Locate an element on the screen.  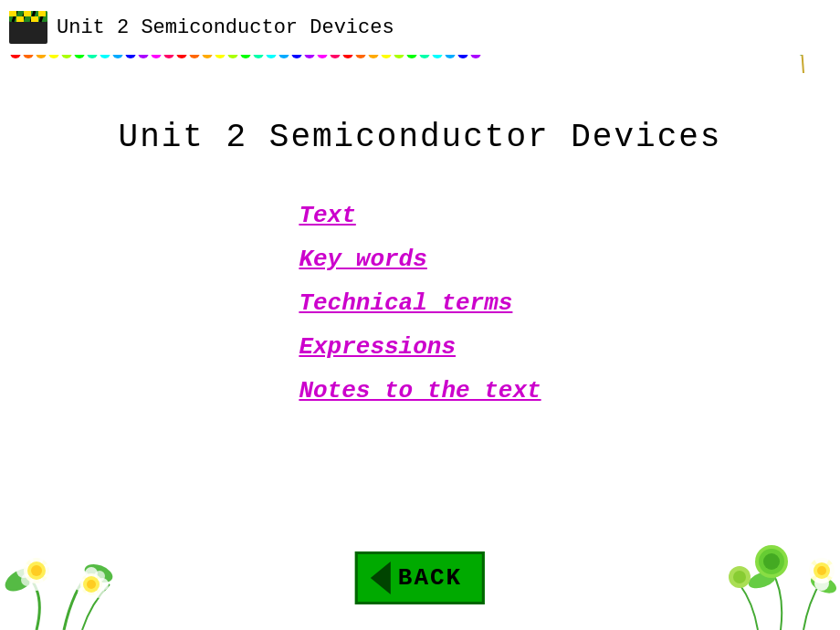
keywords-link: Key words is located at coordinates (362, 259).